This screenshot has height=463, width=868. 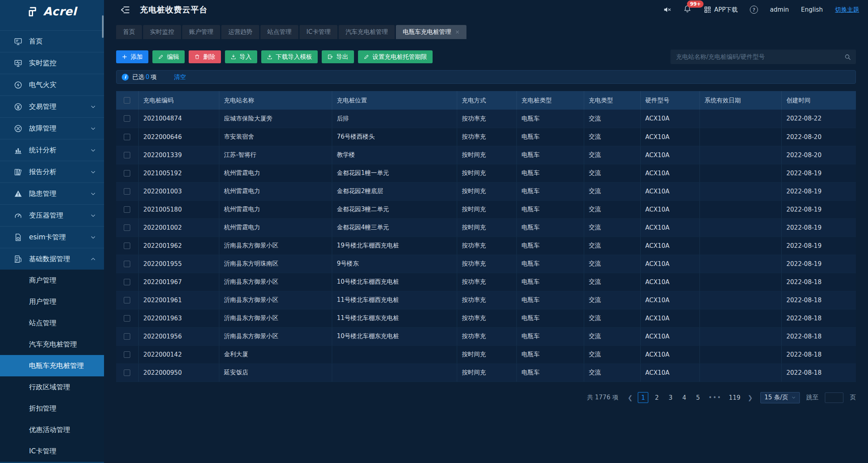 What do you see at coordinates (367, 32) in the screenshot?
I see `tab-7: 汽车充电桩管理` at bounding box center [367, 32].